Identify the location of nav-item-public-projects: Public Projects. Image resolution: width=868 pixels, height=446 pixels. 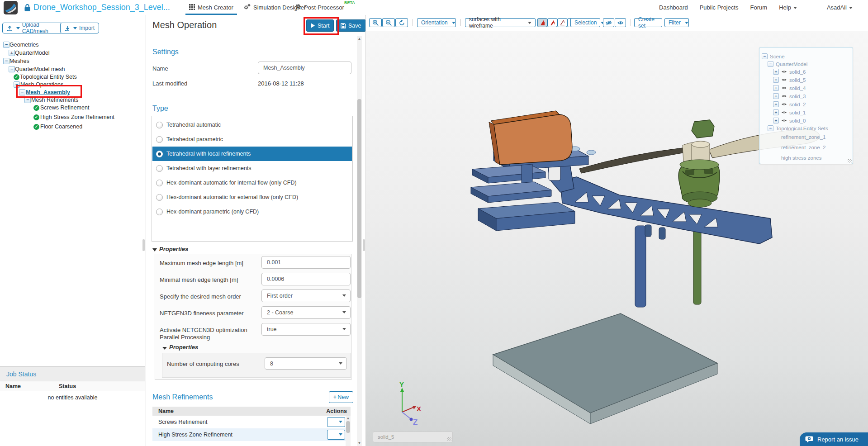
(719, 7).